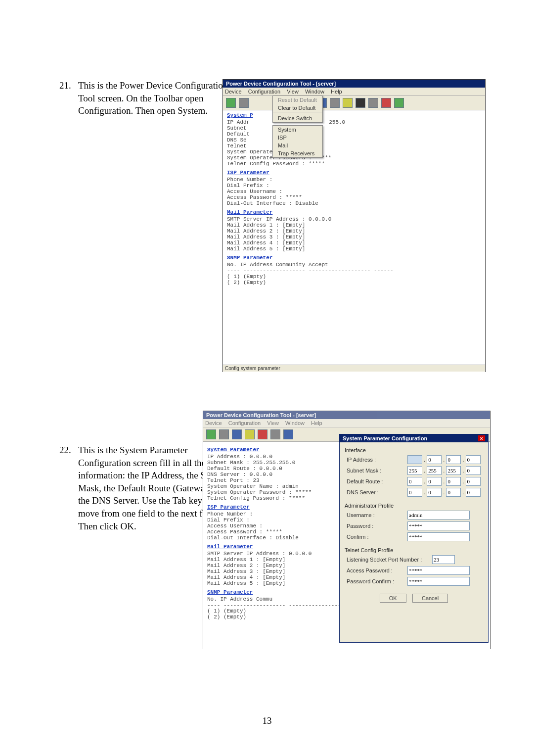 The height and width of the screenshot is (756, 534). What do you see at coordinates (354, 283) in the screenshot?
I see `snmp-row: ( 2) (Empty)` at bounding box center [354, 283].